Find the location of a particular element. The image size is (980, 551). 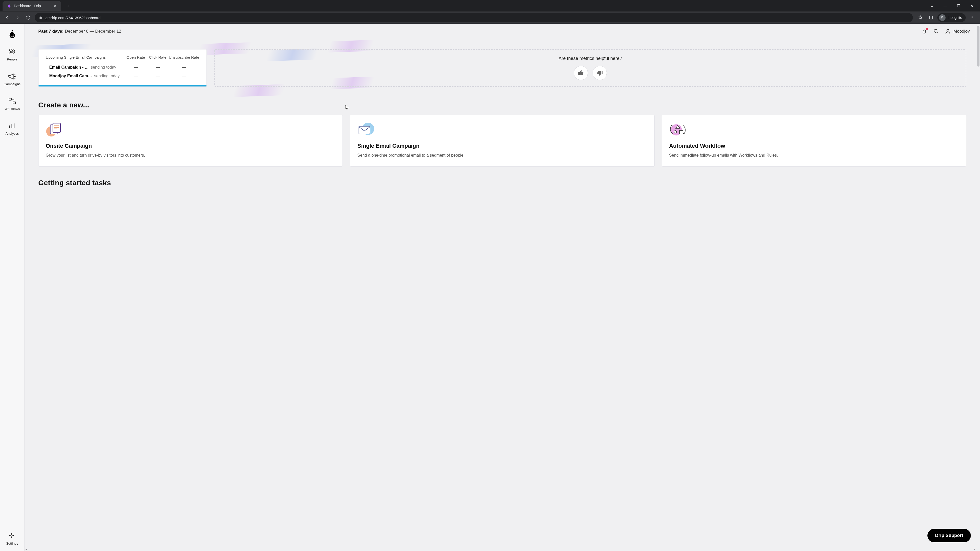

browser-forward-button is located at coordinates (18, 17).